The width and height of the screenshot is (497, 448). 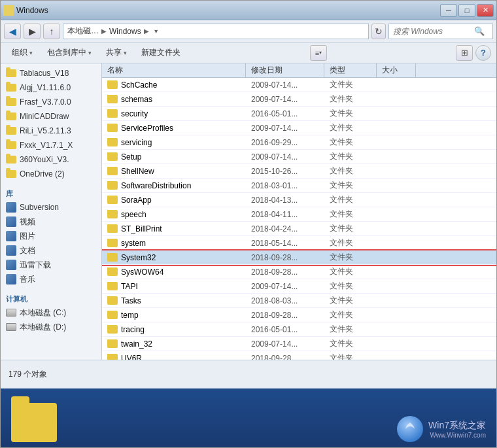 I want to click on file-row: security2016-05-01...文件夹, so click(x=300, y=114).